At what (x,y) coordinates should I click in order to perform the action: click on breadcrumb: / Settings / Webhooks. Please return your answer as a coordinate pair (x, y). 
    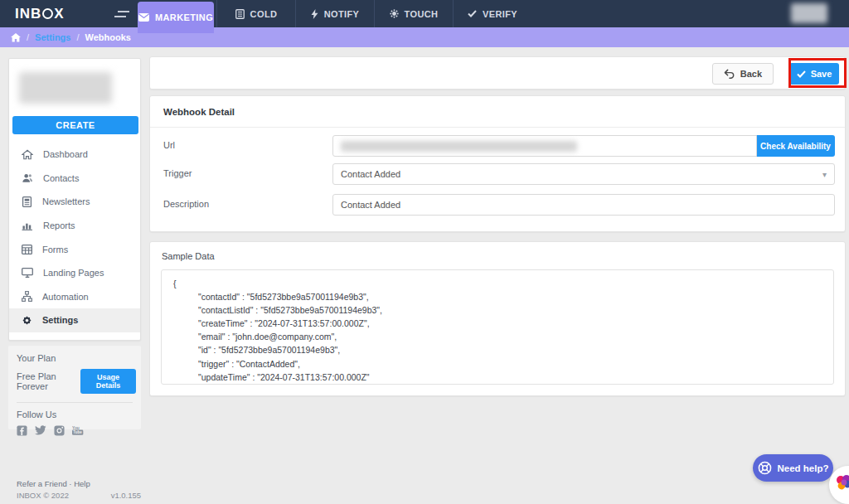
    Looking at the image, I should click on (424, 37).